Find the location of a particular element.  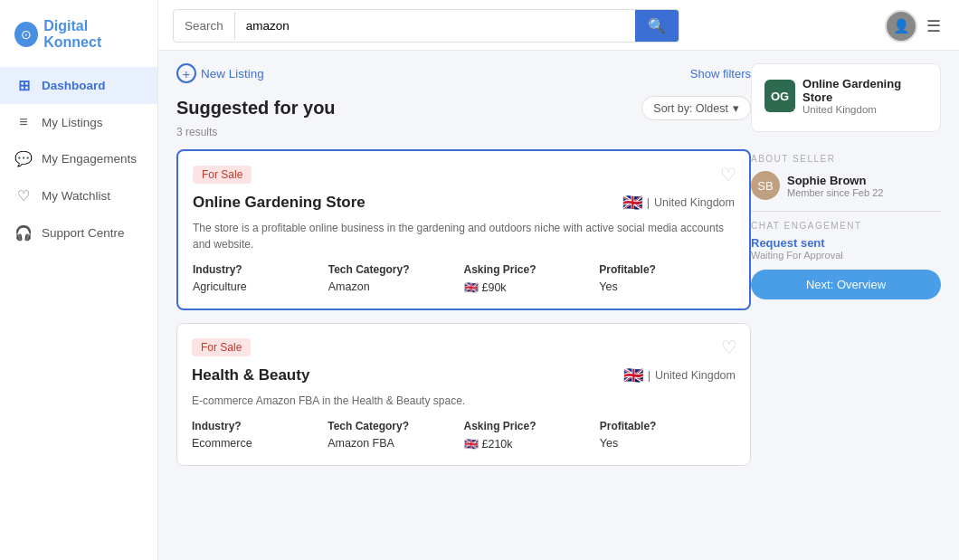

stat-tech-0: Tech Category? Amazon is located at coordinates (396, 279).